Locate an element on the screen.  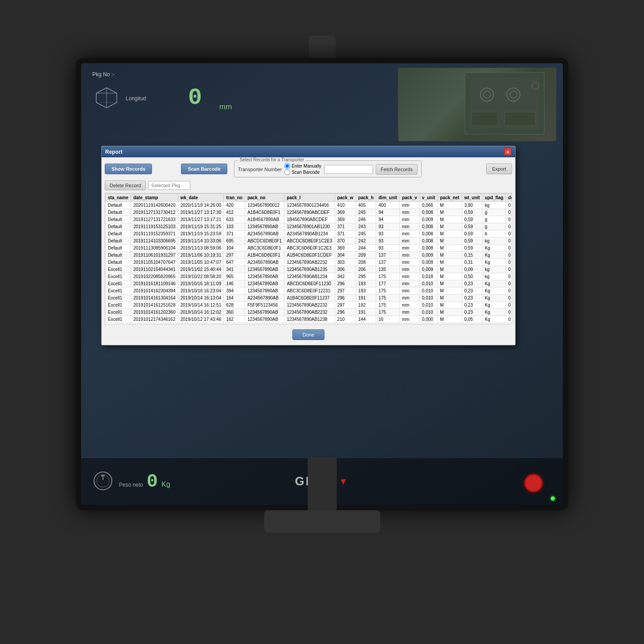
table-column-pack_no: pack_no is located at coordinates (265, 198).